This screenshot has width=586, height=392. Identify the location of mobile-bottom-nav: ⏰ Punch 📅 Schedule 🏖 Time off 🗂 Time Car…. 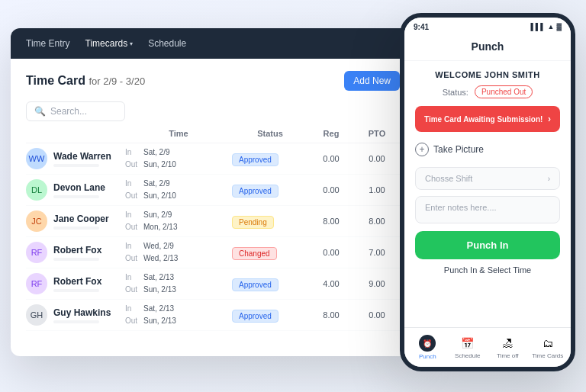
(488, 347).